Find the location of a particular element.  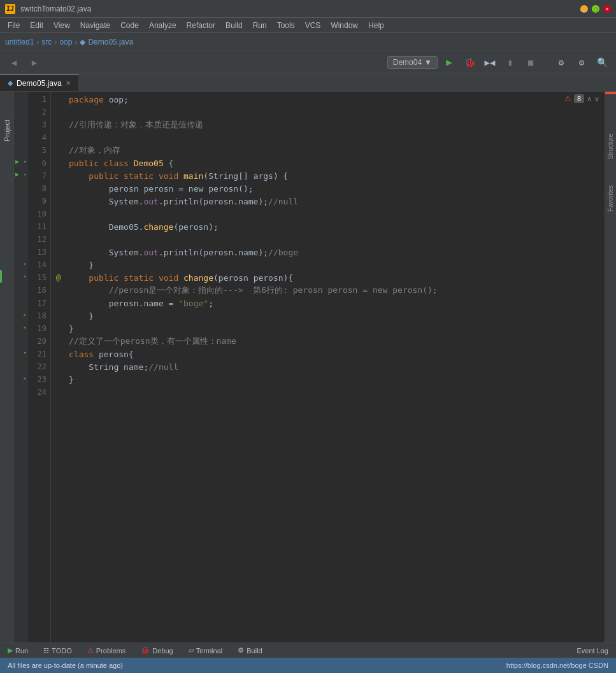

stop-btn: ■ is located at coordinates (531, 62).